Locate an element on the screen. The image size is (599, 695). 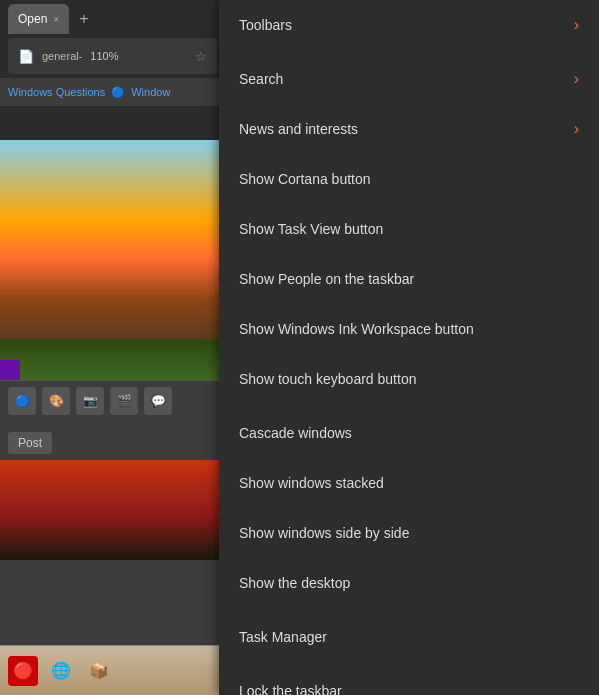
menu-item-label-keyboard: Show touch keyboard button is located at coordinates (328, 379).